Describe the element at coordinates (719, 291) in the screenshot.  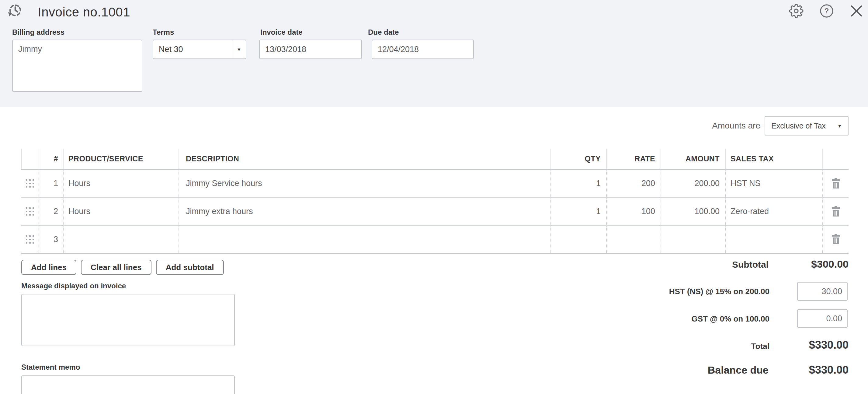
I see `tax-line-label: HST (NS) @ 15% on 200.00` at that location.